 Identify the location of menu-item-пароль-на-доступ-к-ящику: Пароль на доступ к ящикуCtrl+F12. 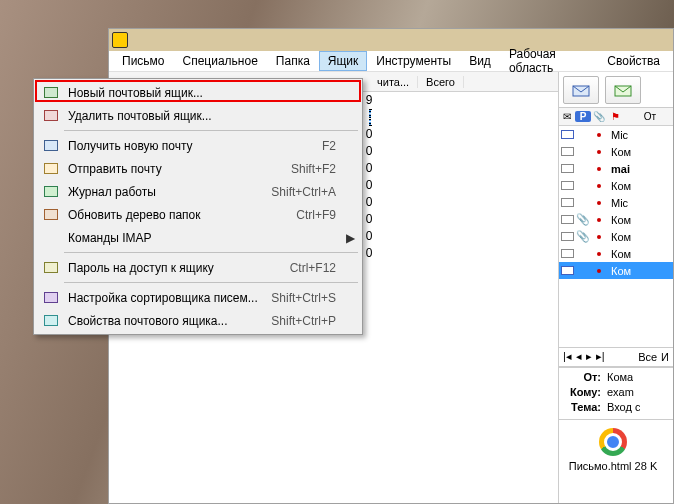
(198, 268).